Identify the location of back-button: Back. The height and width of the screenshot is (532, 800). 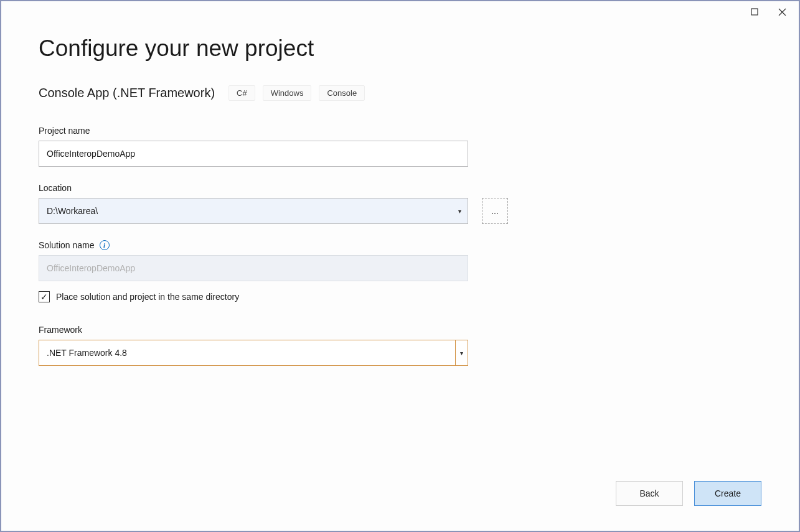
(649, 493).